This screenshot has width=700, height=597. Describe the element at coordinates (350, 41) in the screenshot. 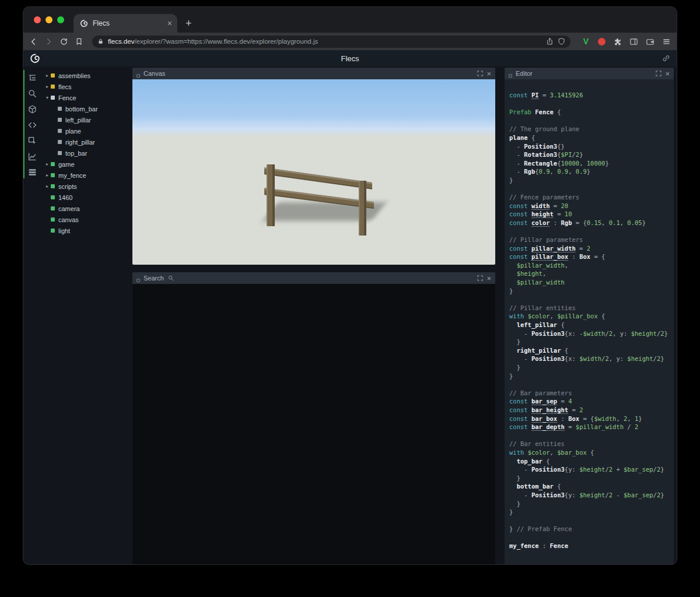

I see `browser-toolbar: flecs.dev/explorer/?wasm=https://www.fle…` at that location.